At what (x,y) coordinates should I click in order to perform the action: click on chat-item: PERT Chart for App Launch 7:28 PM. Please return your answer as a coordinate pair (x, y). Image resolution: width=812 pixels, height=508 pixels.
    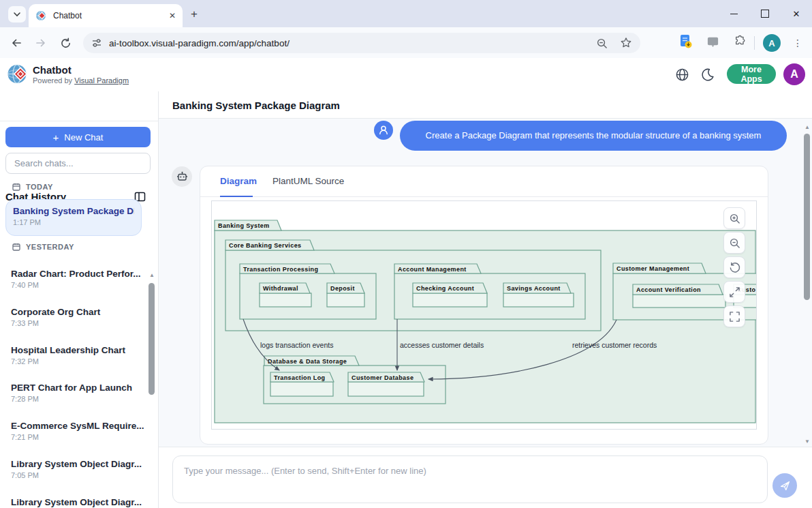
    Looking at the image, I should click on (78, 393).